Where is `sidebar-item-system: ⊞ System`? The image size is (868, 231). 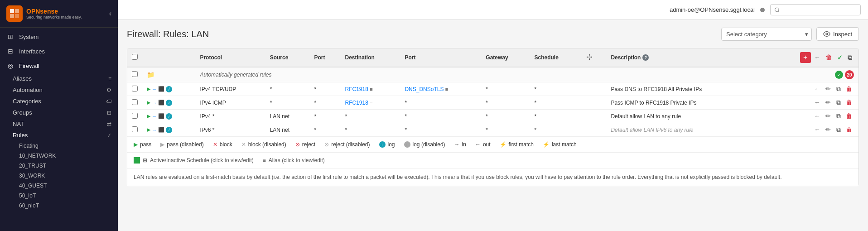
sidebar-item-system: ⊞ System is located at coordinates (59, 37).